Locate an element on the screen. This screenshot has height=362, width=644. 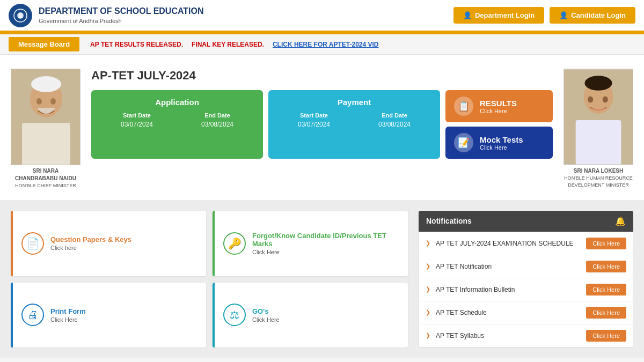
qp-keys-sub: Click here is located at coordinates (91, 248).